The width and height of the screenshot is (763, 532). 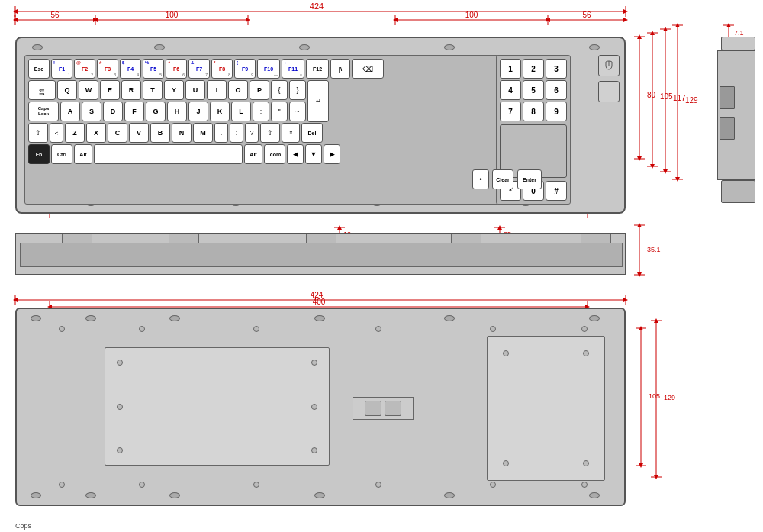 I want to click on key-num4: 4, so click(x=510, y=90).